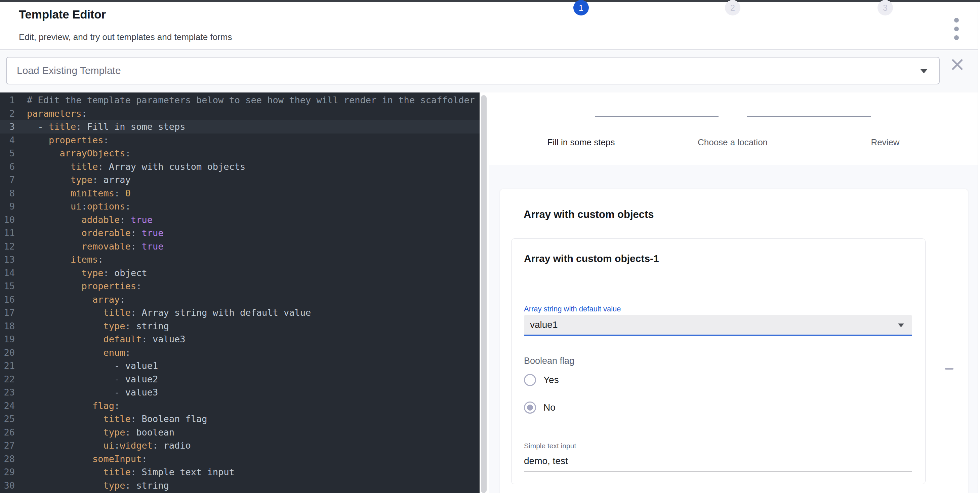 This screenshot has width=980, height=493. I want to click on code-line: 3 - title: Fill in some steps, so click(240, 127).